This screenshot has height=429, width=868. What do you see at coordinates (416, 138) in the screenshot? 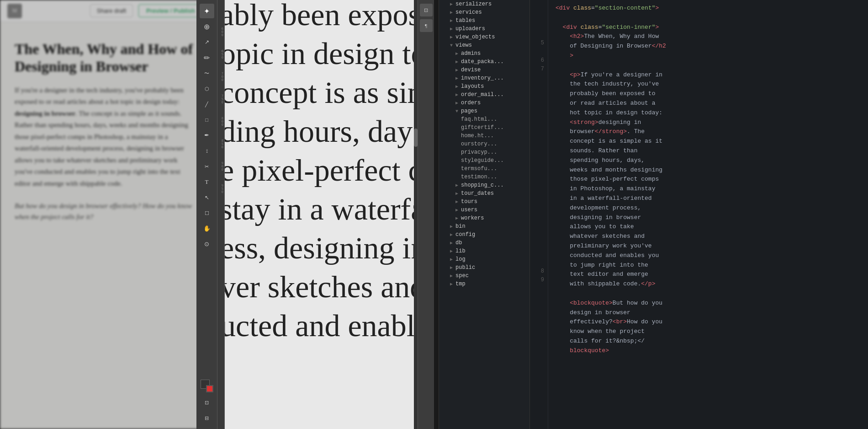
I see `ai-scrollbar-thumb` at bounding box center [416, 138].